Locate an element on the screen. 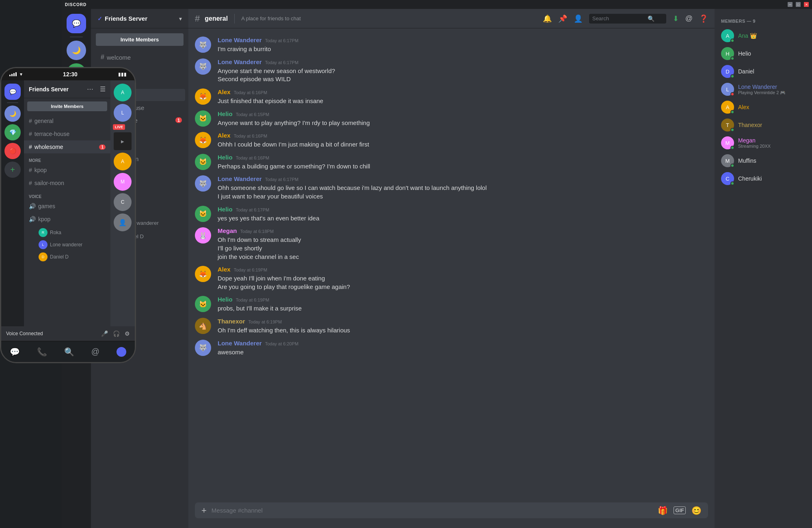 This screenshot has height=528, width=812. message-content: Lone Wanderer Today at 6:20PM awesome is located at coordinates (463, 348).